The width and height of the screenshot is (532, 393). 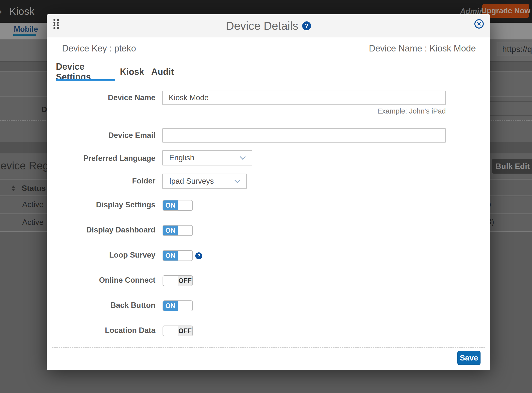 What do you see at coordinates (25, 35) in the screenshot?
I see `tab-mobile-underline` at bounding box center [25, 35].